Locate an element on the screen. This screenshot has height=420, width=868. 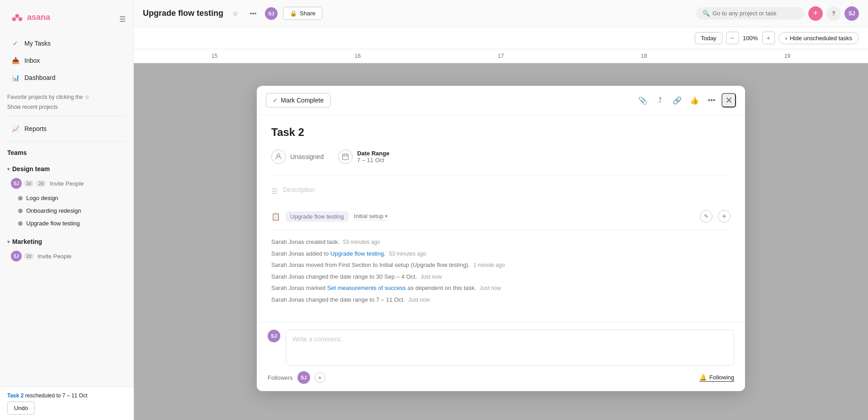
topbar-right: 🔍 Go to any project or task + ? SJ is located at coordinates (778, 14).